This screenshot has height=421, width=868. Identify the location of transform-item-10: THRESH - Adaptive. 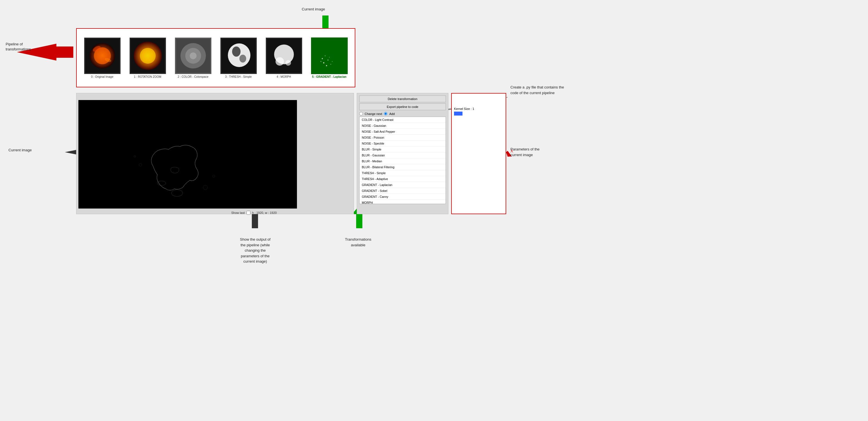
(402, 179).